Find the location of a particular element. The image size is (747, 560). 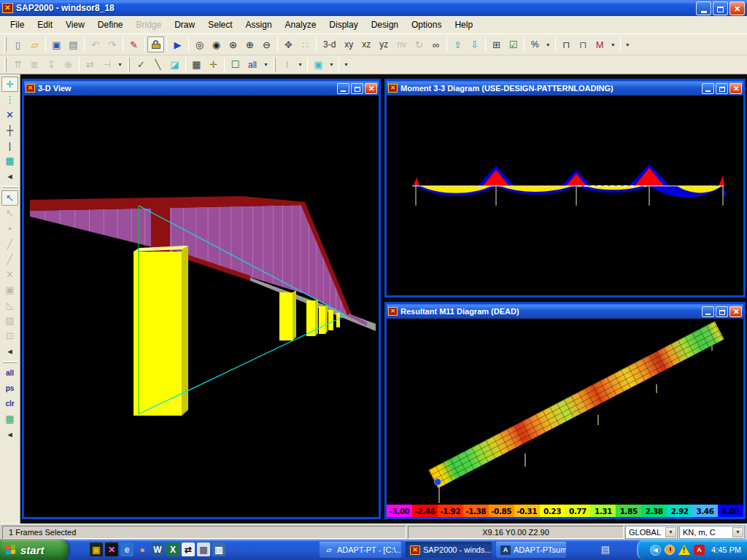

3d-view-minimize-button is located at coordinates (343, 89).